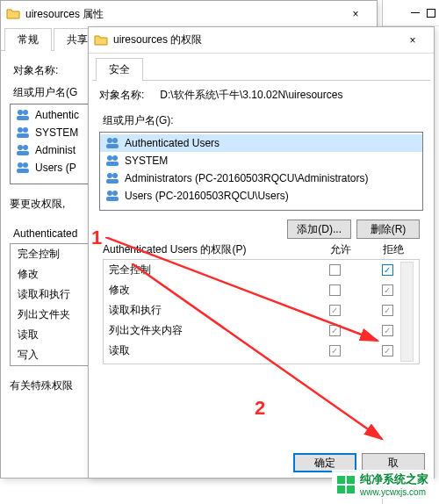  Describe the element at coordinates (121, 95) in the screenshot. I see `object-name-label: 对象名称:` at that location.